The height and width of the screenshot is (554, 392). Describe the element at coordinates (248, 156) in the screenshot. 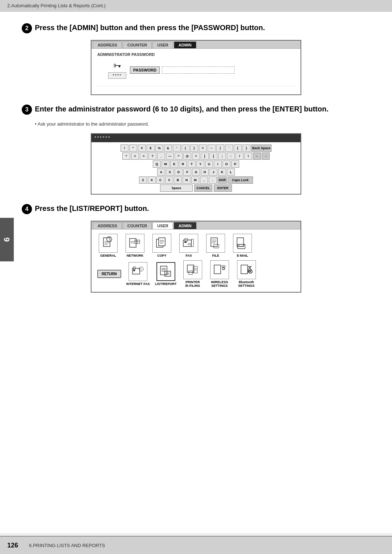

I see `key-backslash: \` at that location.